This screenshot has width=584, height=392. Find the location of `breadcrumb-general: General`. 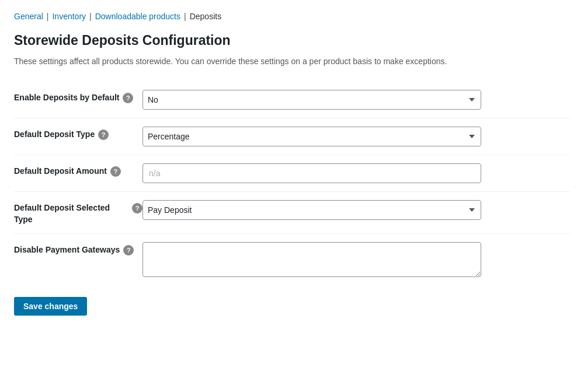

breadcrumb-general: General is located at coordinates (29, 16).